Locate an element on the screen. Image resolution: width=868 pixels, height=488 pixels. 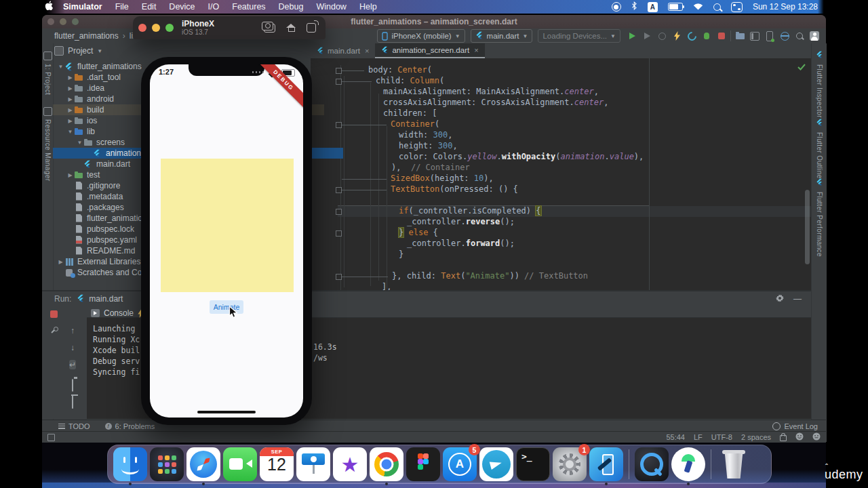
avatar-icon is located at coordinates (814, 36).